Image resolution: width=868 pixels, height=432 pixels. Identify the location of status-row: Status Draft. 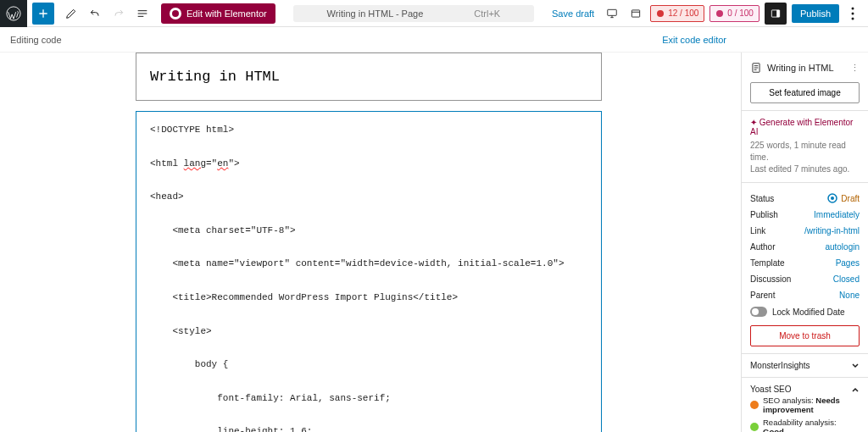
(805, 198).